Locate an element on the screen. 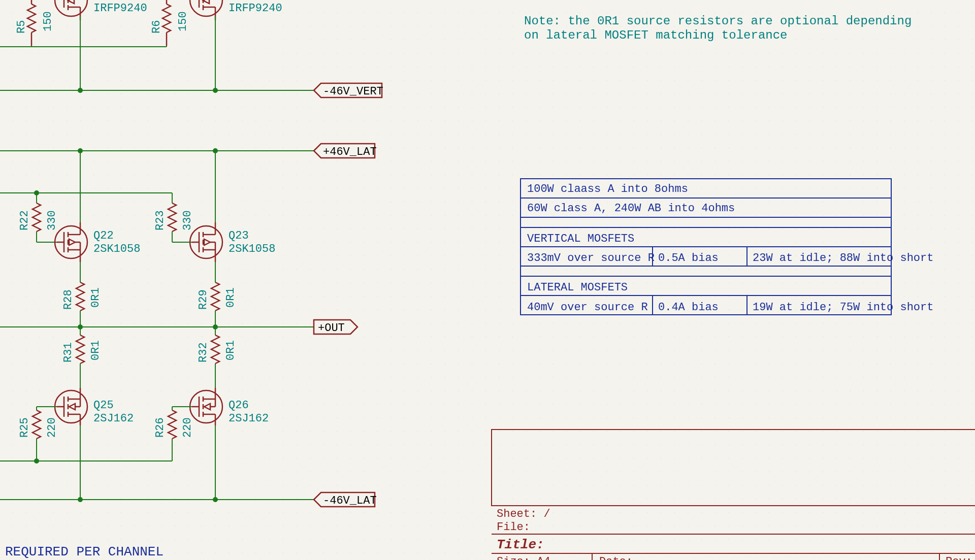 This screenshot has width=975, height=560. q23-val: 2SK1058 is located at coordinates (252, 249).